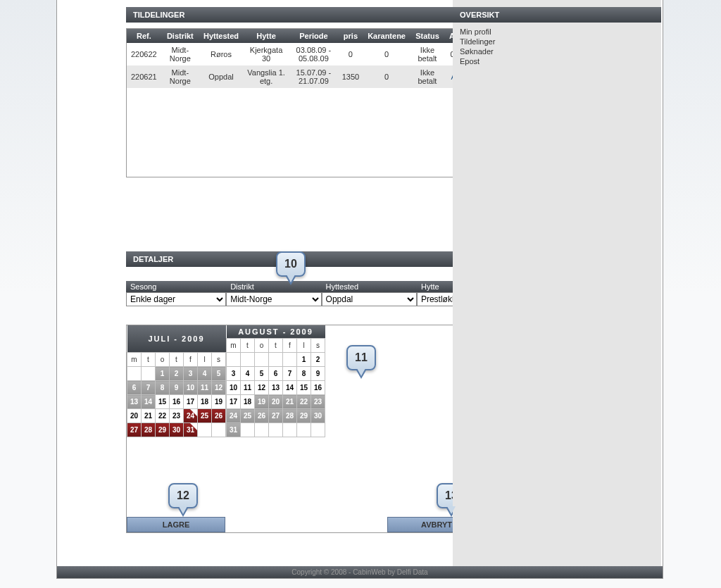 This screenshot has height=588, width=721. Describe the element at coordinates (314, 77) in the screenshot. I see `cell: 15.07.09 - 21.07.09` at that location.